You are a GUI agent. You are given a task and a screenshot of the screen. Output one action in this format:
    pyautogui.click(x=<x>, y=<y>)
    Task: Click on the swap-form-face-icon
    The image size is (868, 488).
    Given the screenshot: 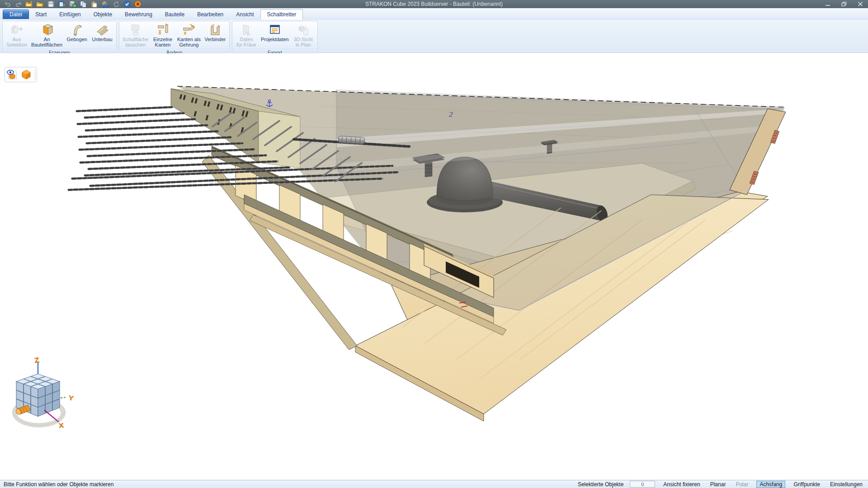 What is the action you would take?
    pyautogui.click(x=136, y=30)
    